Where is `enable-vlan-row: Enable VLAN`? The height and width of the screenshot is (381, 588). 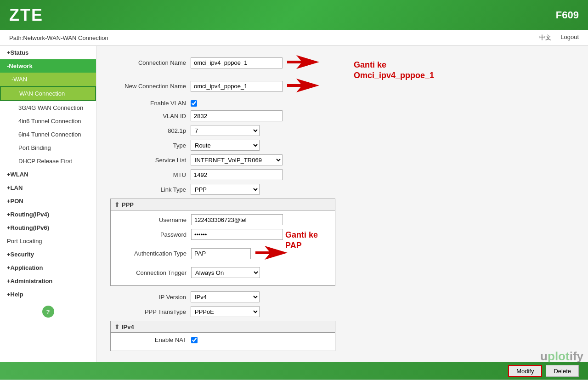 enable-vlan-row: Enable VLAN is located at coordinates (248, 103).